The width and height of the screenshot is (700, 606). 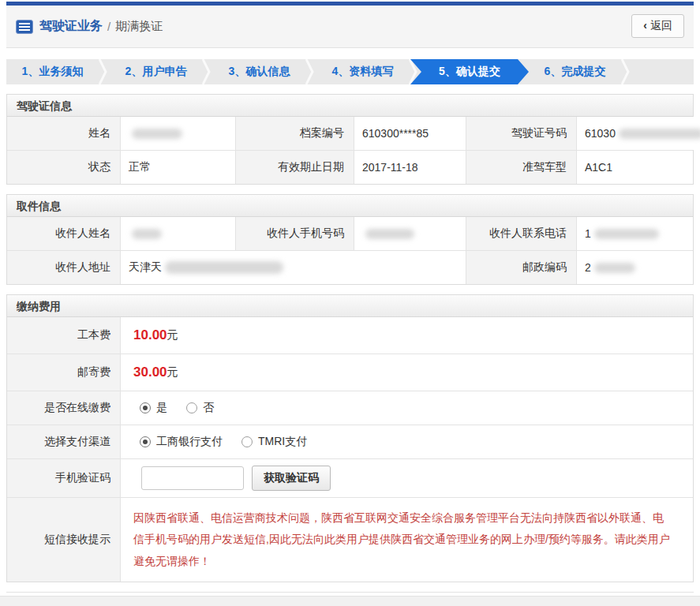 What do you see at coordinates (575, 72) in the screenshot?
I see `step-label: 6、完成提交` at bounding box center [575, 72].